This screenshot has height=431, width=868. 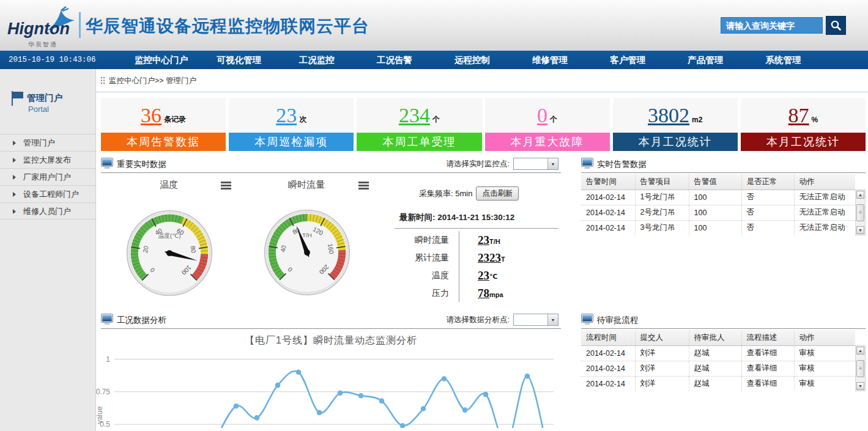 What do you see at coordinates (482, 81) in the screenshot?
I see `breadcrumb: 监控中心门户>> 管理门户` at bounding box center [482, 81].